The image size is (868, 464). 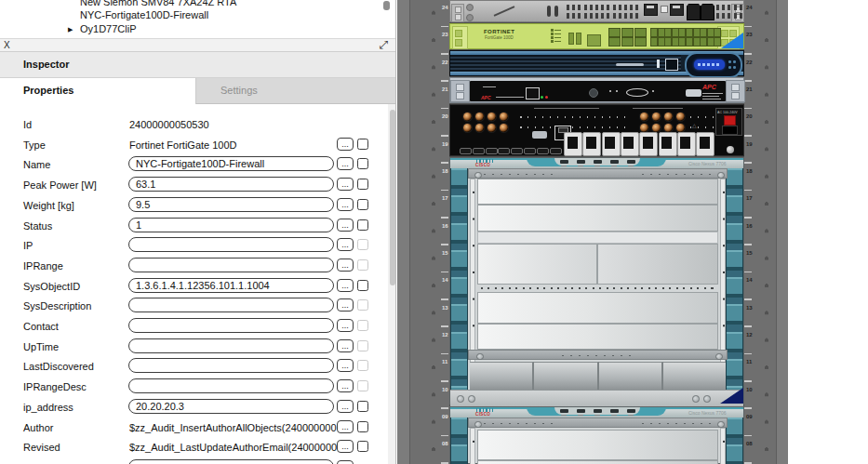 I want to click on device-siemon-panel, so click(x=597, y=11).